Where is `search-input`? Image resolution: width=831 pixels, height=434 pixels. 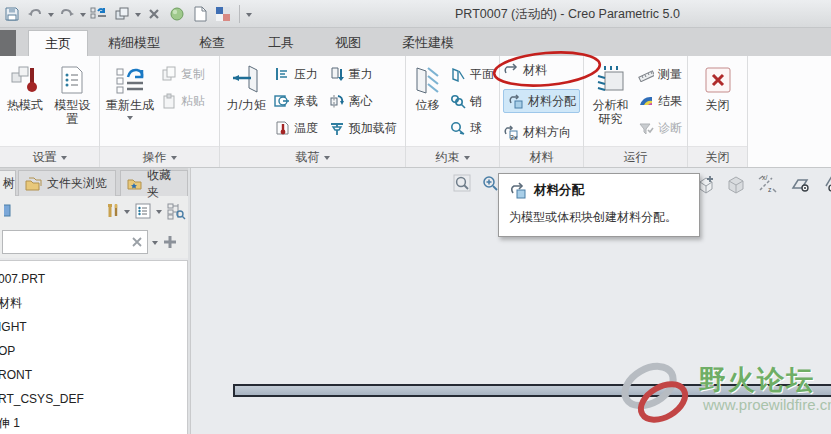 search-input is located at coordinates (65, 242).